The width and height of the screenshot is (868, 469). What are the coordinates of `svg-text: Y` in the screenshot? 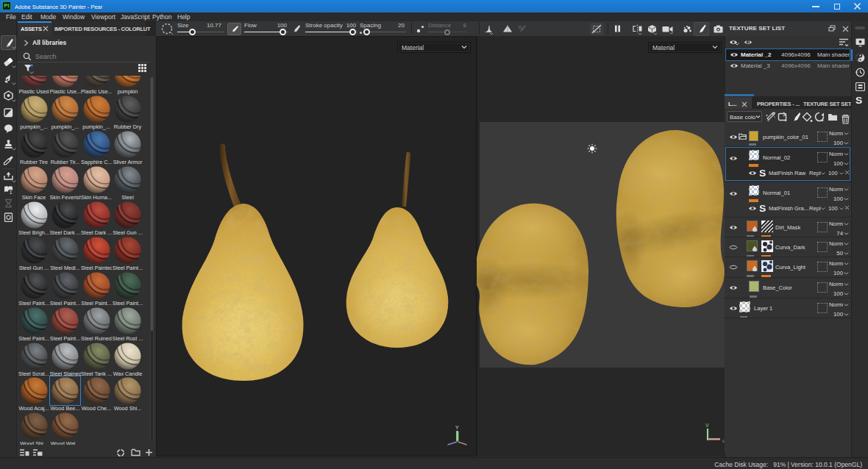 It's located at (458, 428).